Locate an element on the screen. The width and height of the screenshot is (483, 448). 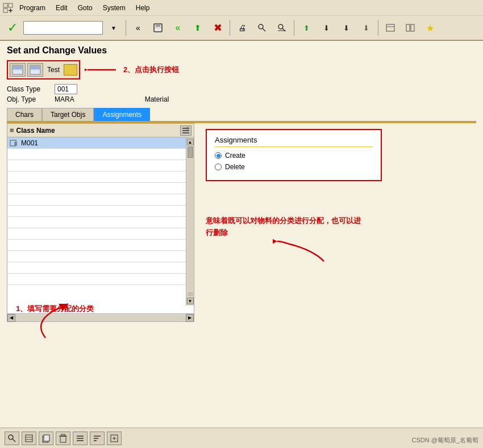
test-execute-button is located at coordinates (35, 70).